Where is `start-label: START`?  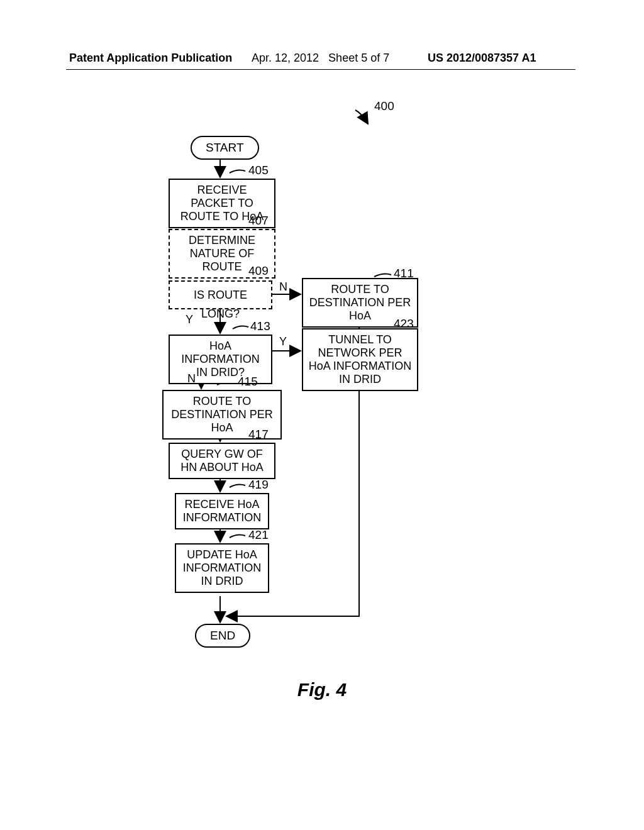
start-label: START is located at coordinates (225, 147).